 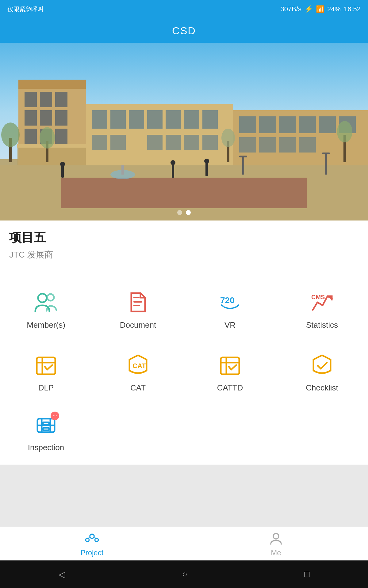 What do you see at coordinates (46, 365) in the screenshot?
I see `dlp-icon-wrap` at bounding box center [46, 365].